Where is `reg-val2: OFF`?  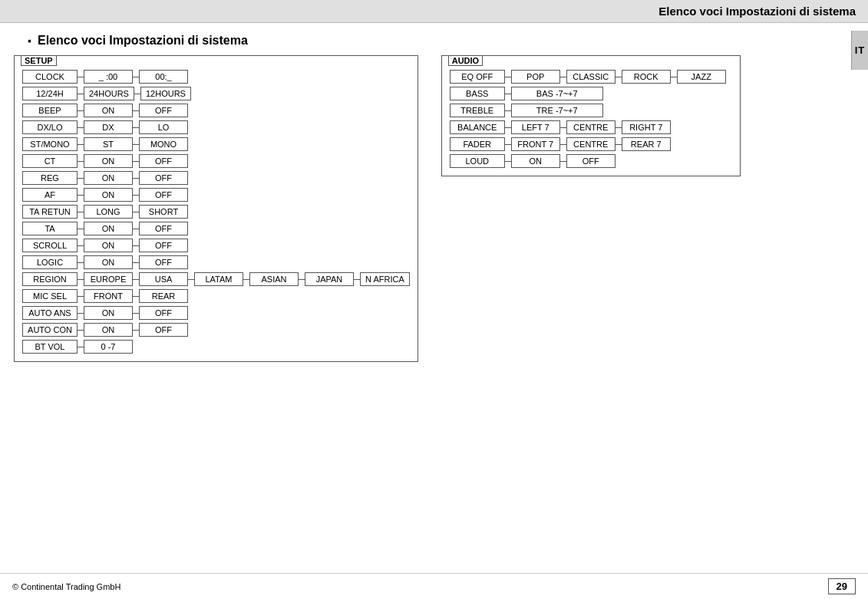
reg-val2: OFF is located at coordinates (163, 178).